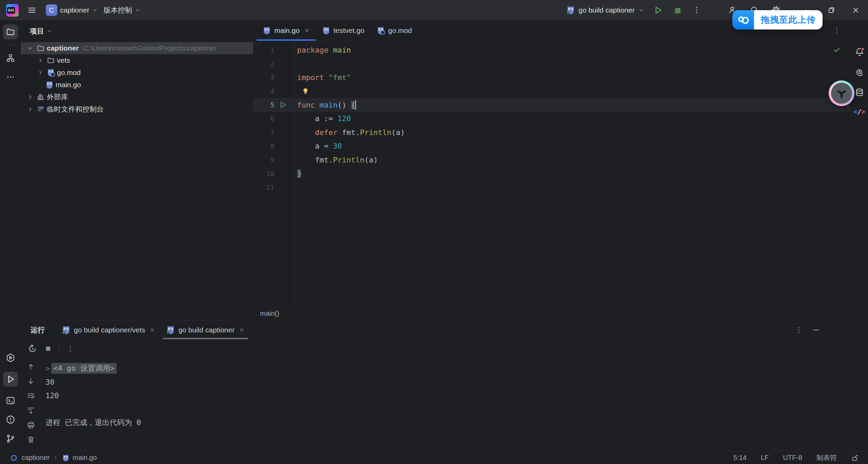 This screenshot has width=868, height=464. What do you see at coordinates (264, 119) in the screenshot?
I see `line-number: 6` at bounding box center [264, 119].